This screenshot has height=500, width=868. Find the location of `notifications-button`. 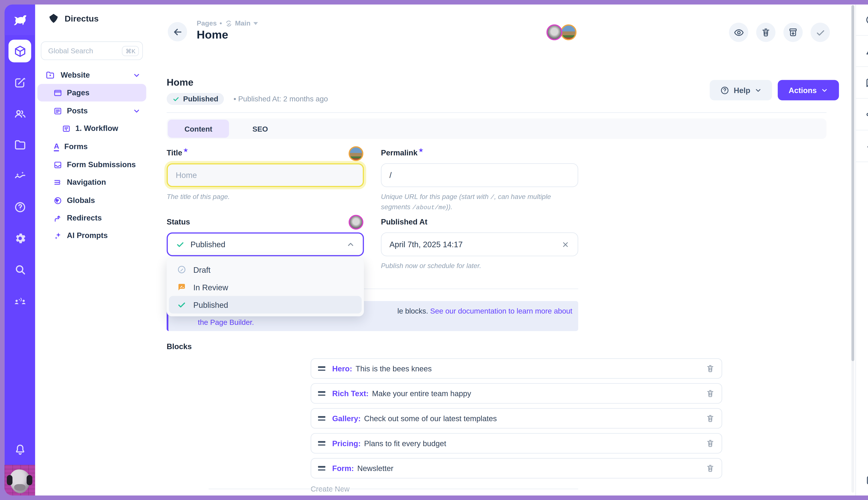

notifications-button is located at coordinates (20, 450).